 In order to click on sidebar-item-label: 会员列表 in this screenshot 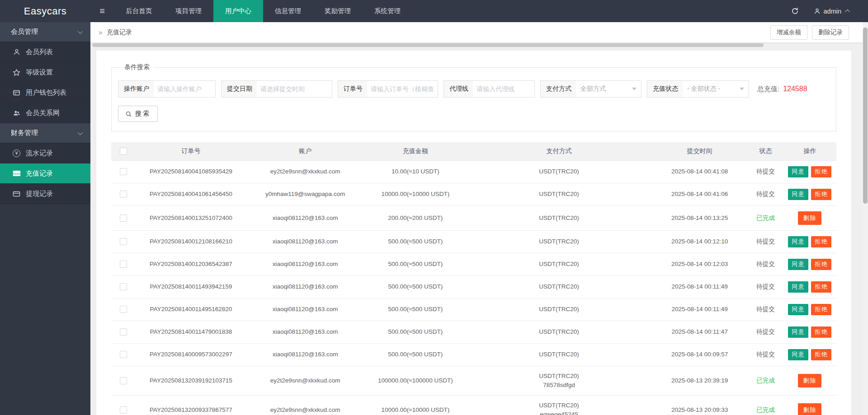, I will do `click(39, 52)`.